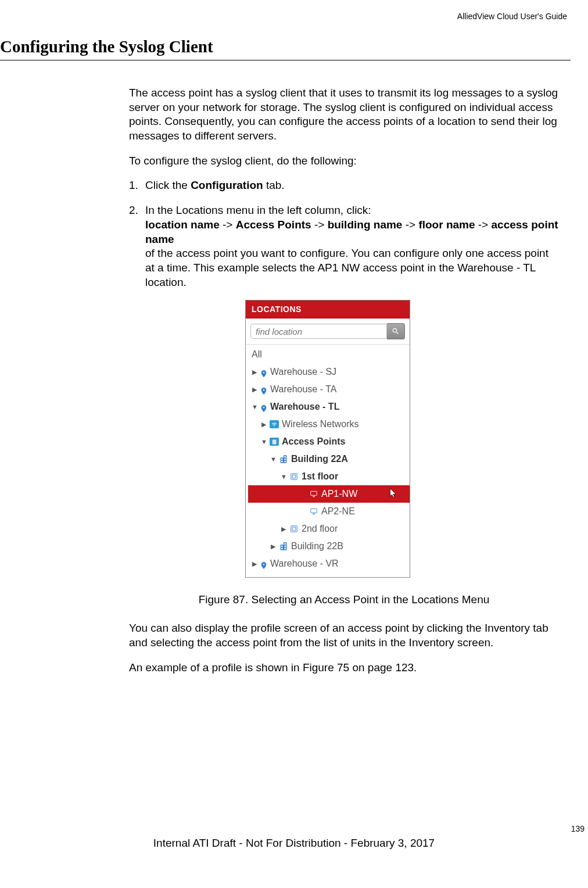  I want to click on locations-tree: All Warehouse - SJ Warehouse - TA Wareho…, so click(328, 461).